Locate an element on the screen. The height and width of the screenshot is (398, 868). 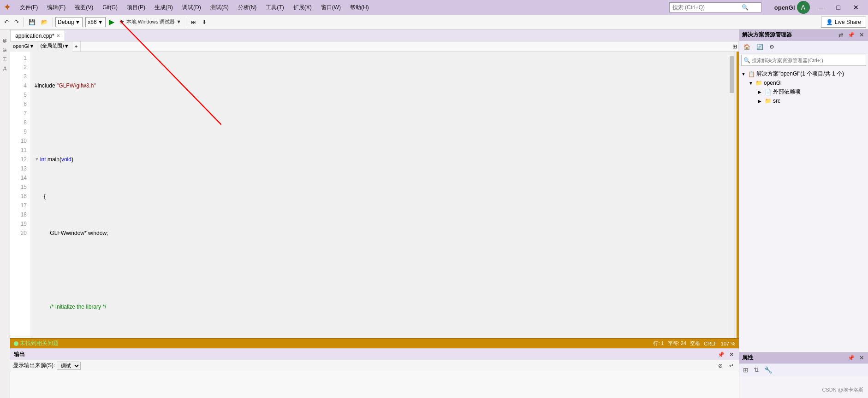
line-num-4: 4 is located at coordinates (20, 86).